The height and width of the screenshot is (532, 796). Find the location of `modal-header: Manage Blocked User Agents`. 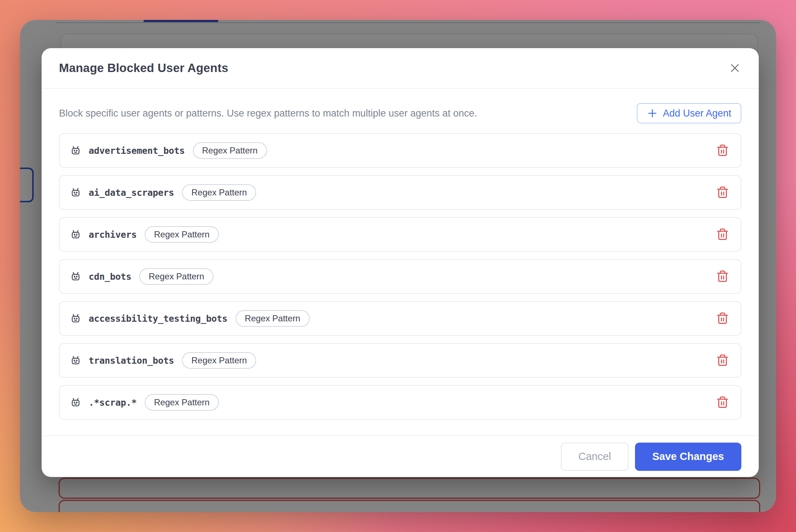

modal-header: Manage Blocked User Agents is located at coordinates (400, 68).